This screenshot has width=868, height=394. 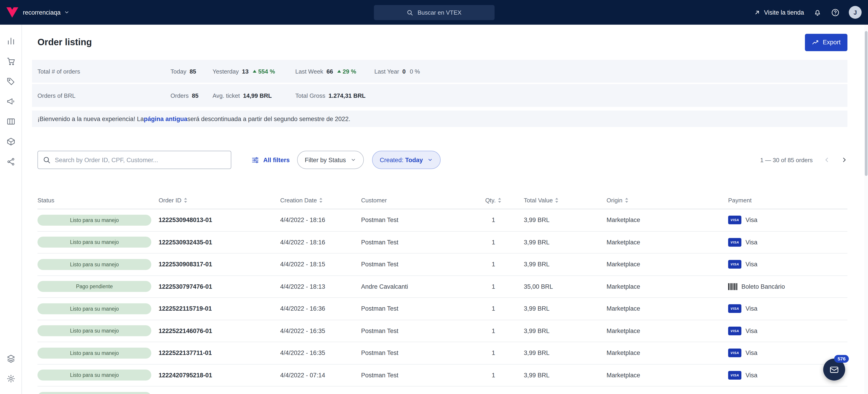 What do you see at coordinates (11, 358) in the screenshot?
I see `sidebar-item-apps` at bounding box center [11, 358].